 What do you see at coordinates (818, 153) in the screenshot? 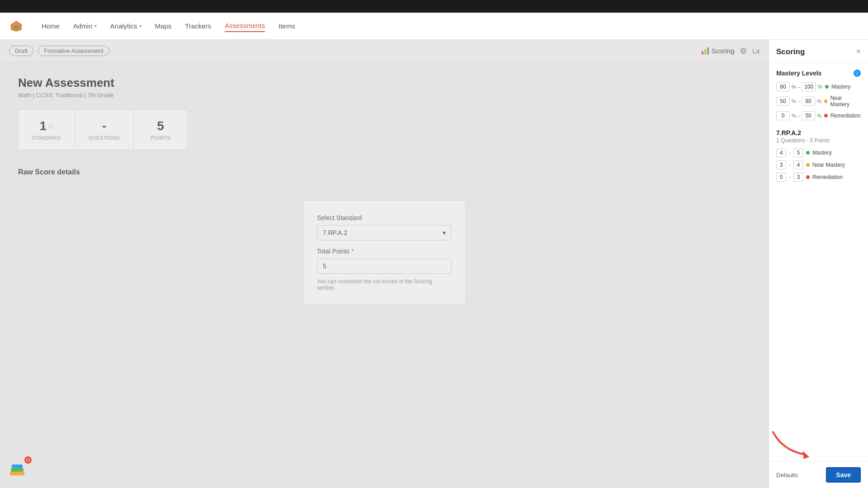
I see `std-row-mastery: 4 - 5 Mastery` at bounding box center [818, 153].